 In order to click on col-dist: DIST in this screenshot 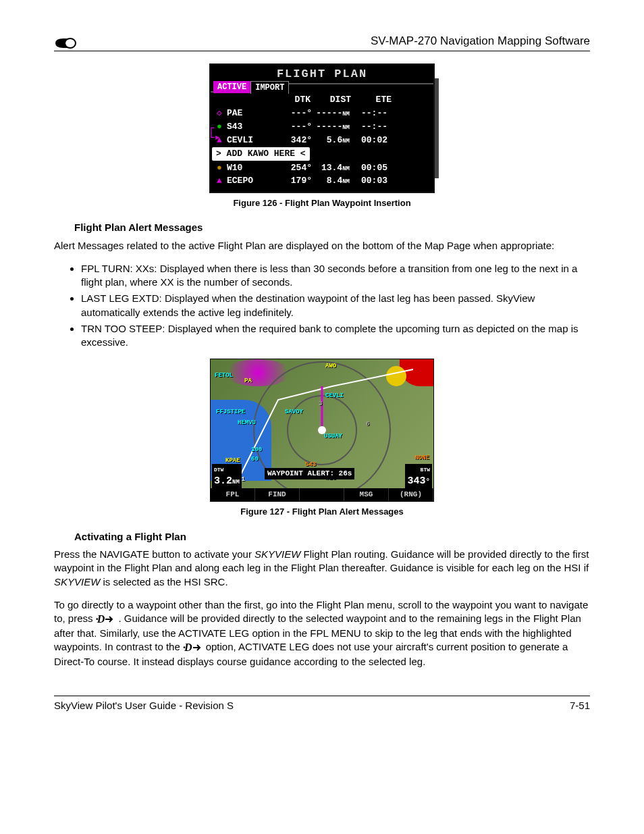, I will do `click(331, 100)`.